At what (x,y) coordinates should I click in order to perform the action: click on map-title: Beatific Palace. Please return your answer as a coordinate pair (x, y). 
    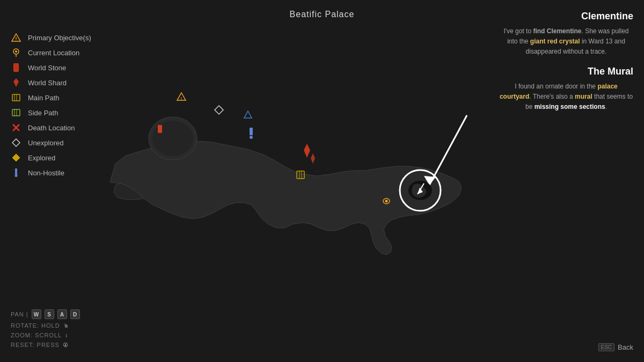
    Looking at the image, I should click on (322, 14).